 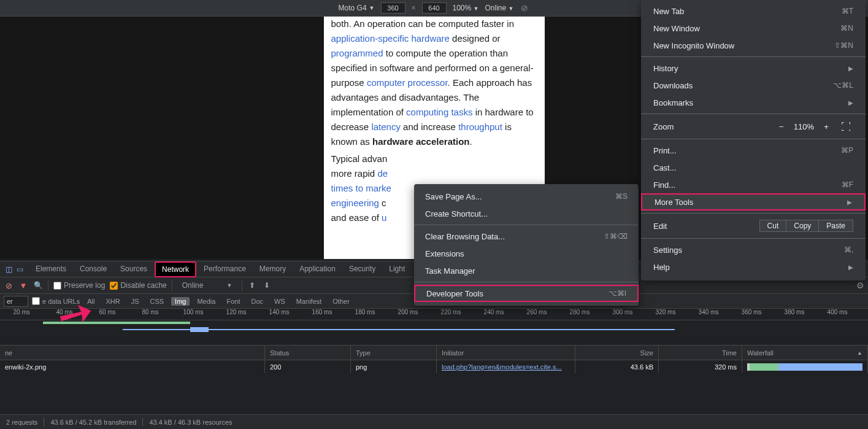 What do you see at coordinates (9, 285) in the screenshot?
I see `record-icon: ⊘` at bounding box center [9, 285].